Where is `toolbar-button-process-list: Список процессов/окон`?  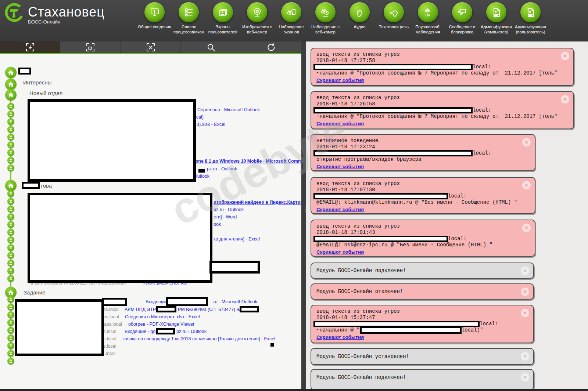
toolbar-button-process-list: Список процессов/окон is located at coordinates (189, 18).